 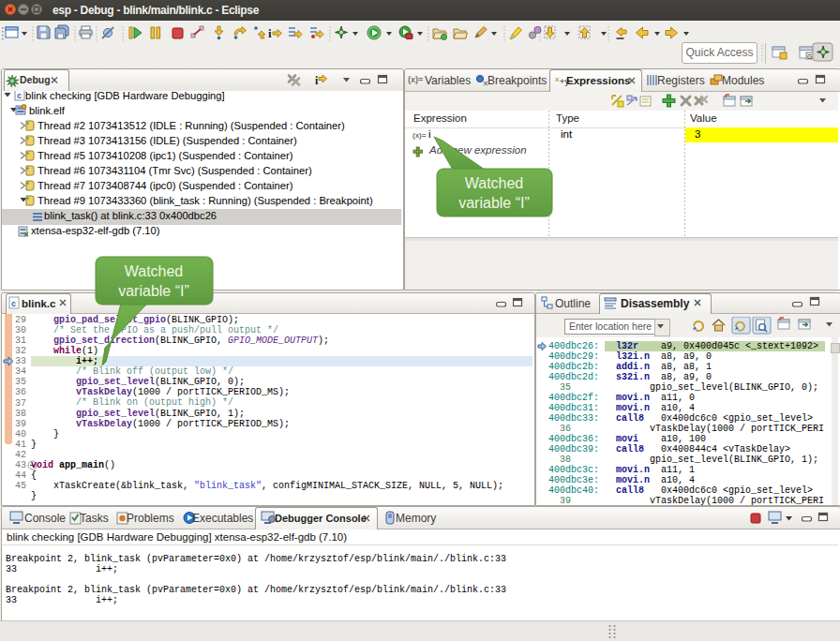 I want to click on svg-text: Variables, so click(x=448, y=81).